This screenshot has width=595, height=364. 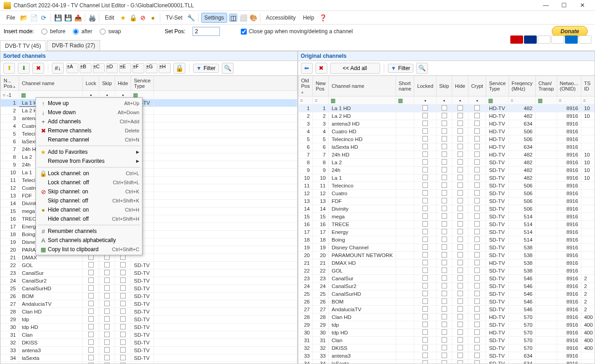 I want to click on renumber-button: #↓, so click(x=58, y=68).